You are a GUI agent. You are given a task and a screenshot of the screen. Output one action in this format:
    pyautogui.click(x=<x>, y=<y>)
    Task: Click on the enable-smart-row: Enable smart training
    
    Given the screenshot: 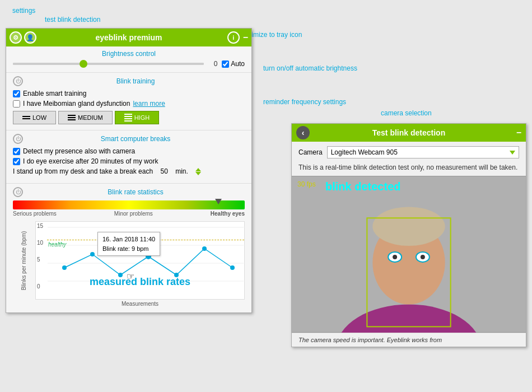 What is the action you would take?
    pyautogui.click(x=129, y=94)
    